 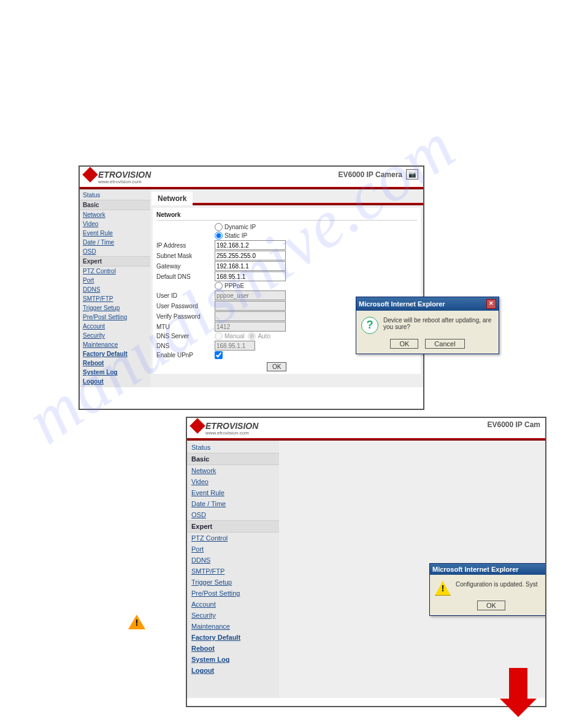 I want to click on label-user-password: User Password, so click(x=185, y=306).